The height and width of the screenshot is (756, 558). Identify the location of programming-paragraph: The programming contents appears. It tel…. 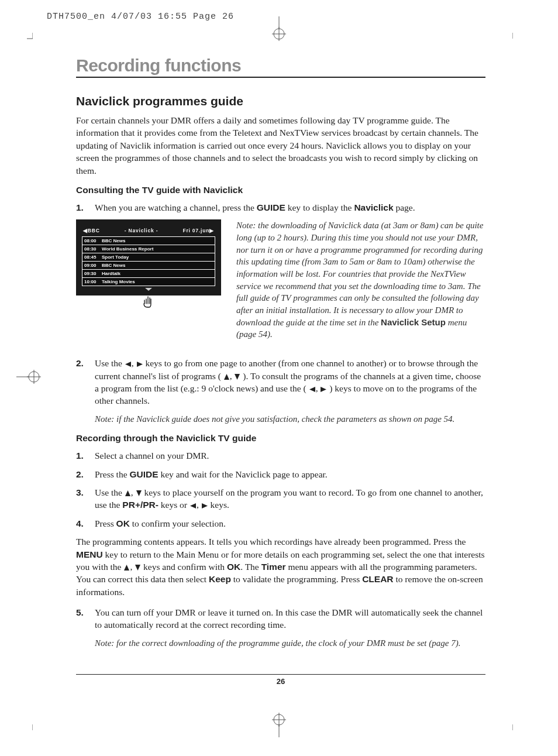
(281, 566).